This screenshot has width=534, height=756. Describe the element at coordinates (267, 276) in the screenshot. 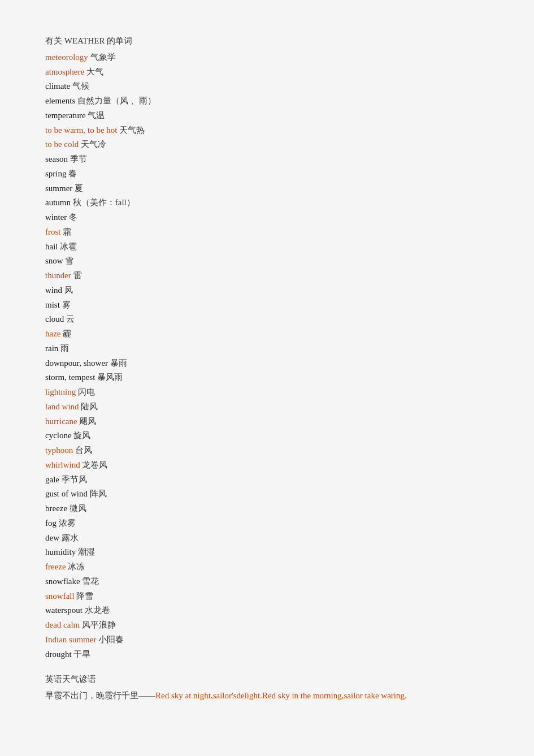

I see `list-item: thunder 雷` at that location.